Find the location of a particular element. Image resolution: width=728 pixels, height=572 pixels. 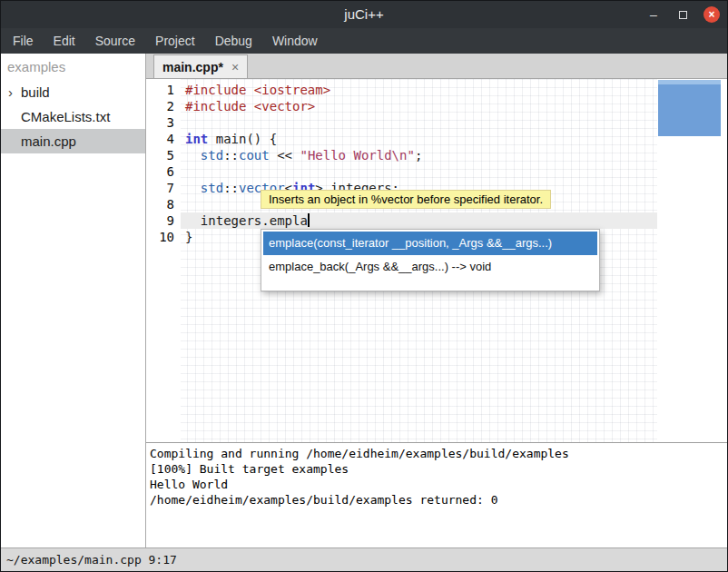

code-line-1: #include <iostream> is located at coordinates (419, 90).